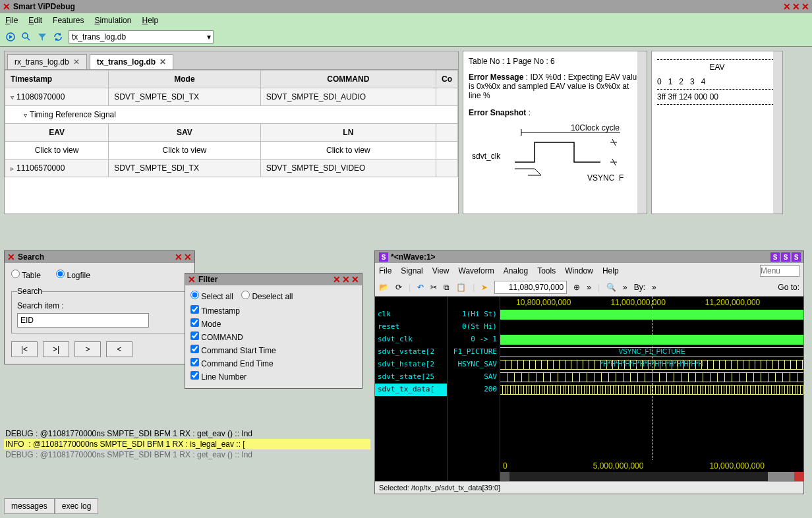 This screenshot has width=812, height=518. I want to click on cell-mode: SDVT_SMPTE_SDI_TX, so click(185, 98).